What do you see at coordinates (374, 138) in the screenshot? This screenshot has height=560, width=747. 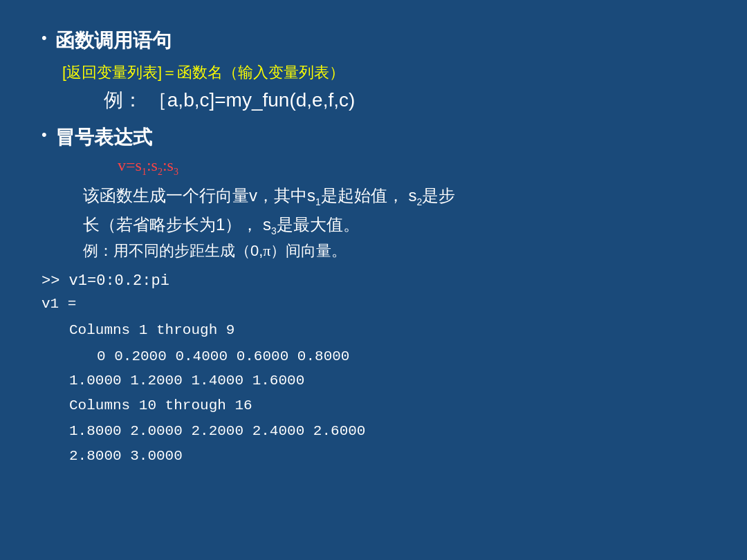 I see `bullet2-container: • 冒号表达式` at bounding box center [374, 138].